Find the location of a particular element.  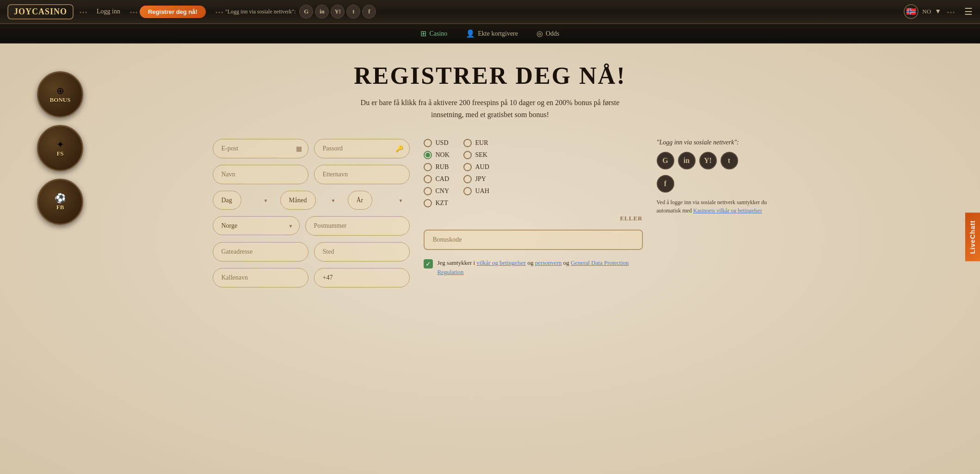

social-google-right: G is located at coordinates (666, 161).